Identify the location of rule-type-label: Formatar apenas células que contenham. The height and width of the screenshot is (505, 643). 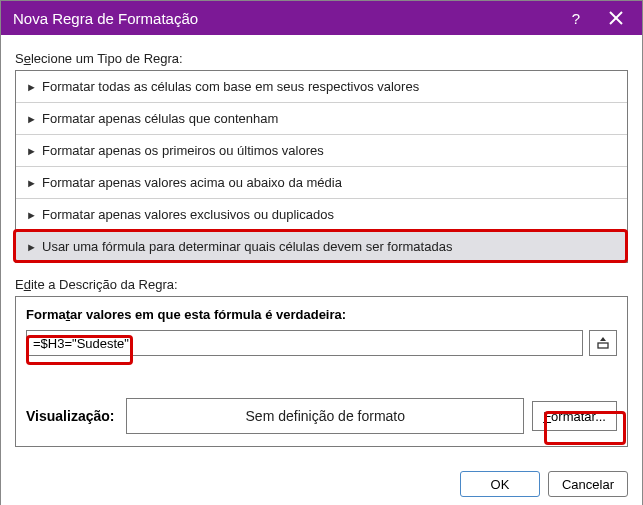
(160, 118).